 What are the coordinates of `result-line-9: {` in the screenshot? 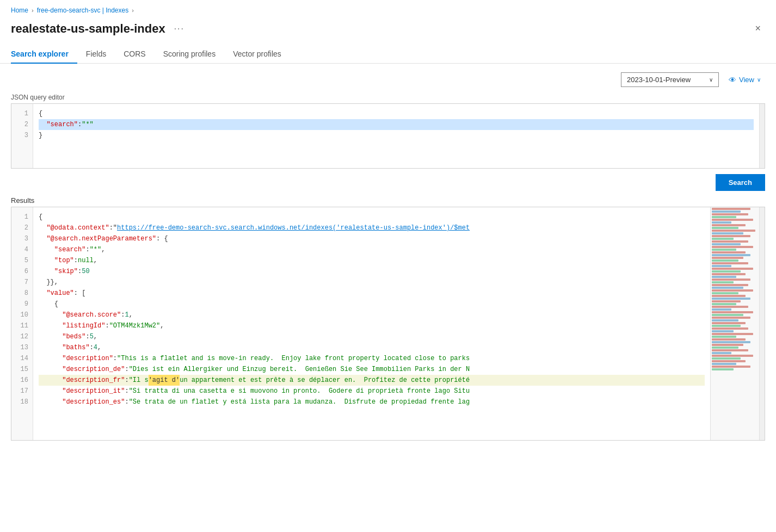 It's located at (372, 304).